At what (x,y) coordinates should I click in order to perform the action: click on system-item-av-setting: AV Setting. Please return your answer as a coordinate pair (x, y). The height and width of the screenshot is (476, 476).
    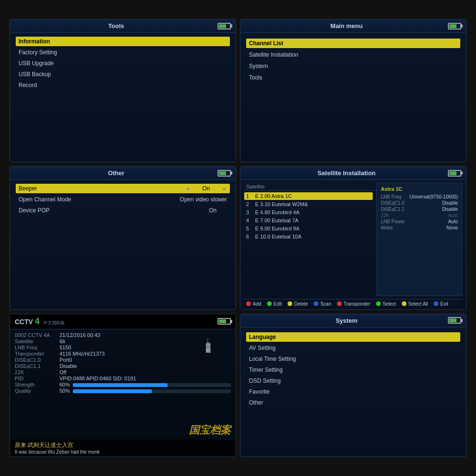
    Looking at the image, I should click on (353, 348).